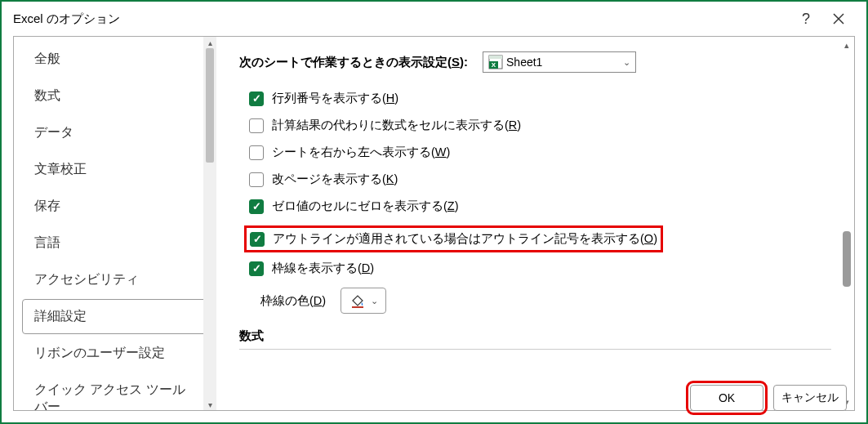 This screenshot has width=868, height=424. I want to click on checkbox-label: アウトラインが適用されている場合はアウトライン記号を表示する(O), so click(465, 239).